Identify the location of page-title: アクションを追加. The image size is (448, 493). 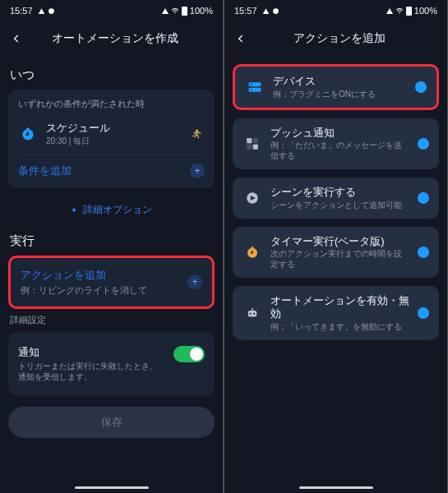
(339, 39).